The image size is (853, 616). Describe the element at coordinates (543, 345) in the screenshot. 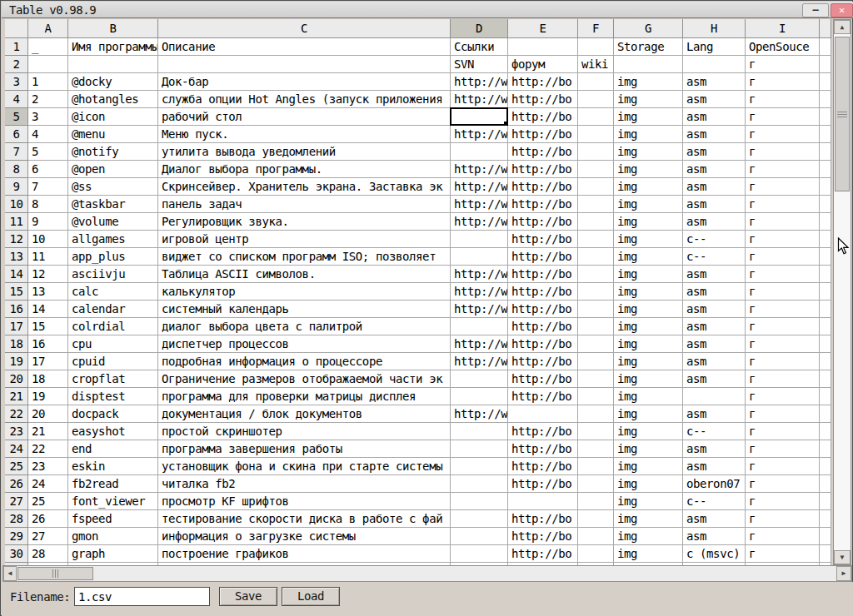

I see `cell-E18: http://bo` at that location.